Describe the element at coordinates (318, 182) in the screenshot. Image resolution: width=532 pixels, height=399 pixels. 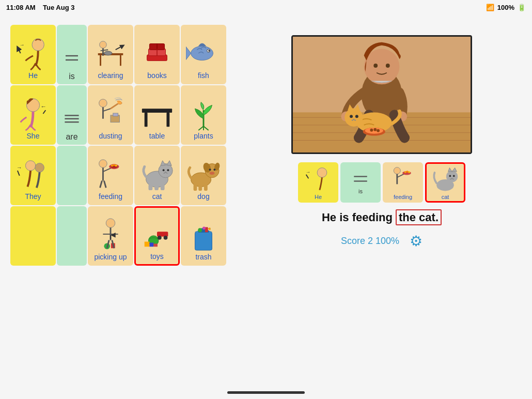
I see `answer-cell-he: → He` at that location.